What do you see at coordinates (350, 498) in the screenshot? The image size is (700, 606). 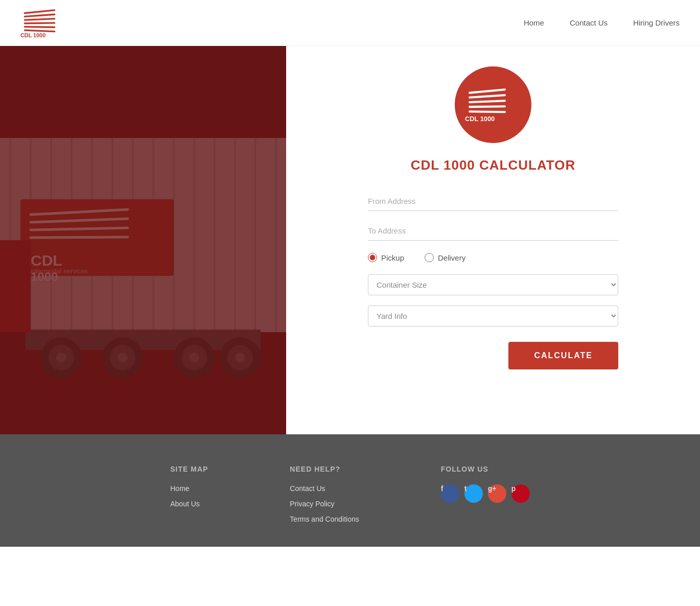 I see `footer-inner: Site Map Home About Us NEED HELP? Contac…` at bounding box center [350, 498].